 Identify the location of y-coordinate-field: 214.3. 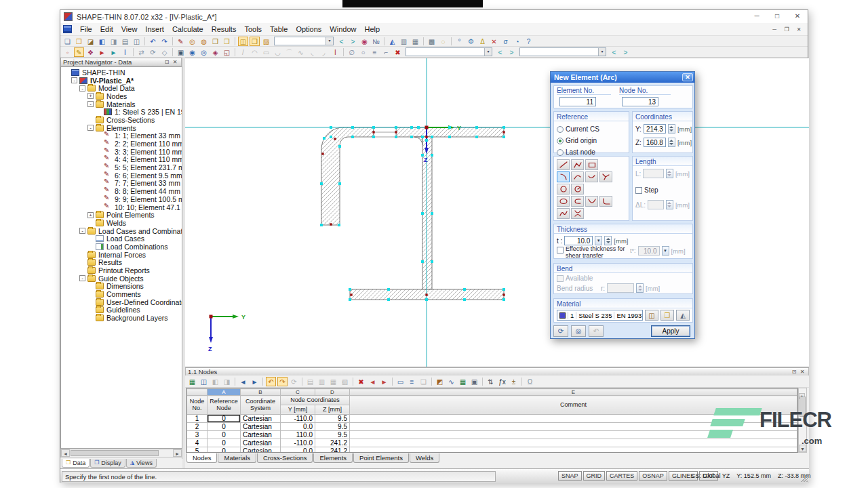
(655, 129).